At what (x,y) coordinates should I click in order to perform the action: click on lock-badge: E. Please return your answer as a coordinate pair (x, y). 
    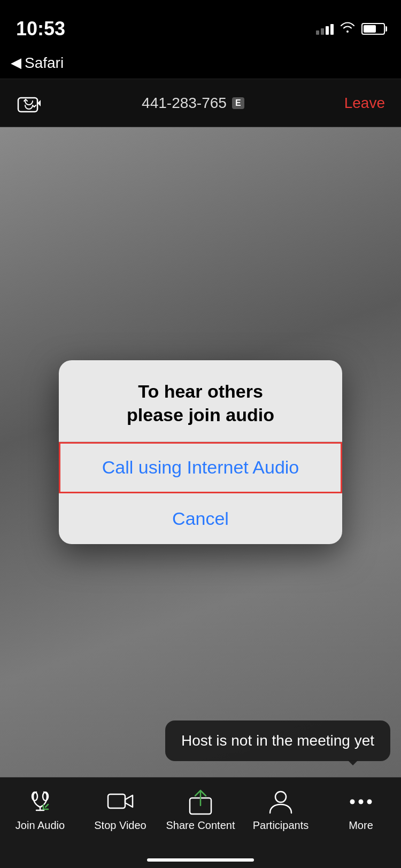
    Looking at the image, I should click on (238, 103).